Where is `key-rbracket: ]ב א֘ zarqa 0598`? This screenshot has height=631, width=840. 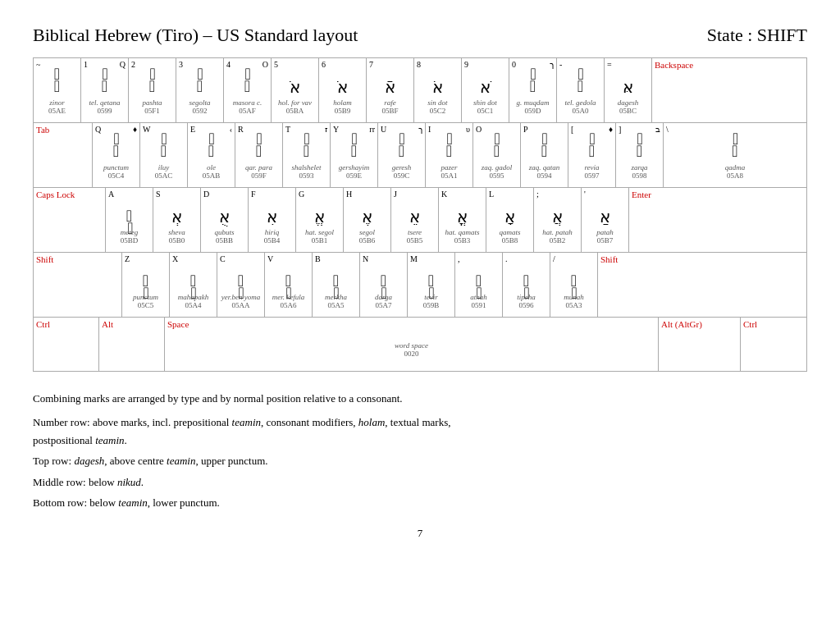 key-rbracket: ]ב א֘ zarqa 0598 is located at coordinates (640, 155).